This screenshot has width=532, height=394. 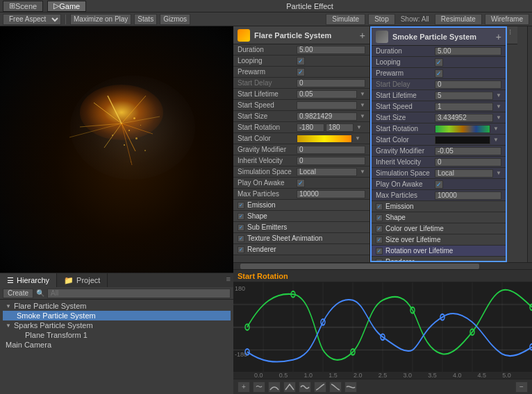 What do you see at coordinates (326, 105) in the screenshot?
I see `flare-start-speed-input` at bounding box center [326, 105].